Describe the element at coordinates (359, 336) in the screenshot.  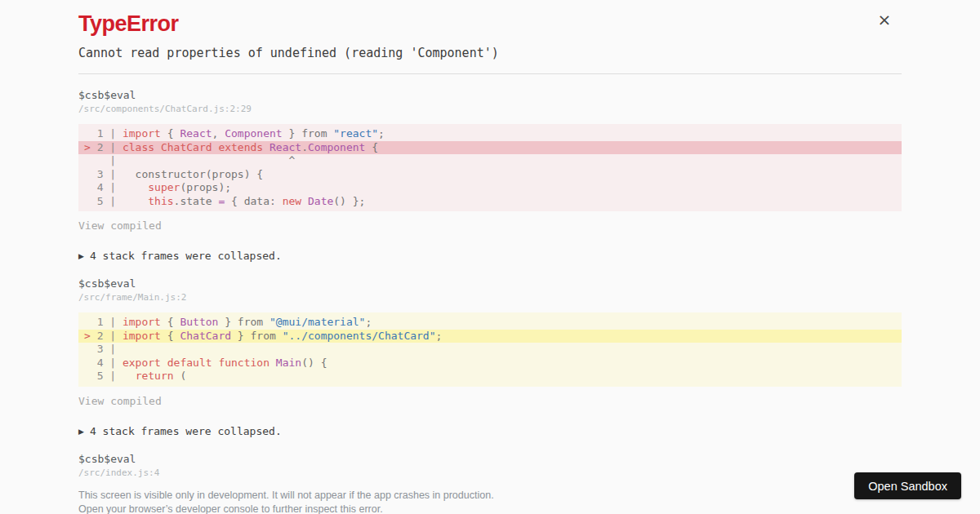
I see `code-token: "../components/ChatCard"` at that location.